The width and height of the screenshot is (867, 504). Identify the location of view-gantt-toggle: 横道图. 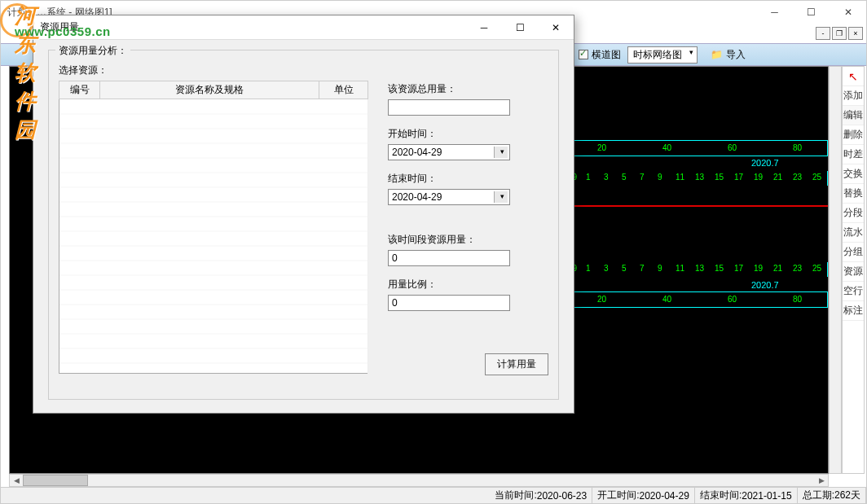
(600, 55).